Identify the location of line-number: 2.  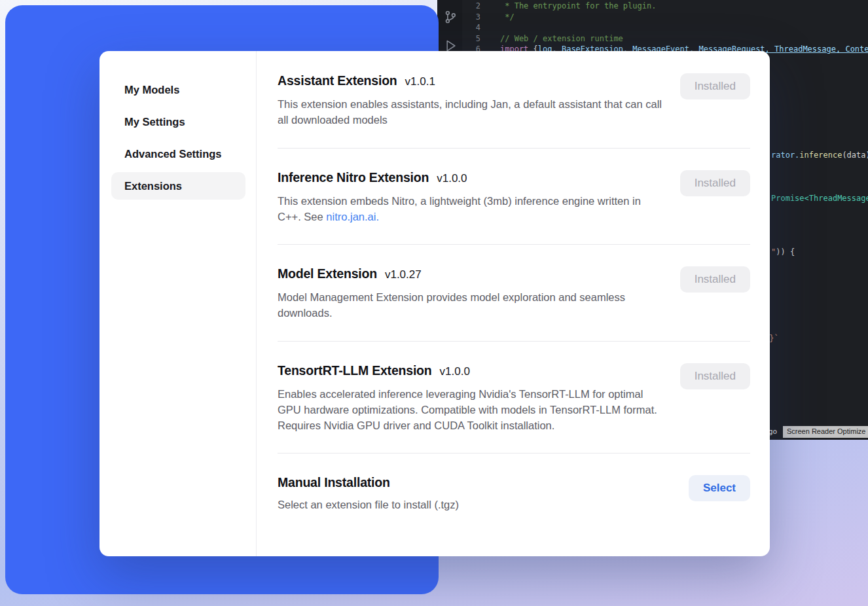
(471, 6).